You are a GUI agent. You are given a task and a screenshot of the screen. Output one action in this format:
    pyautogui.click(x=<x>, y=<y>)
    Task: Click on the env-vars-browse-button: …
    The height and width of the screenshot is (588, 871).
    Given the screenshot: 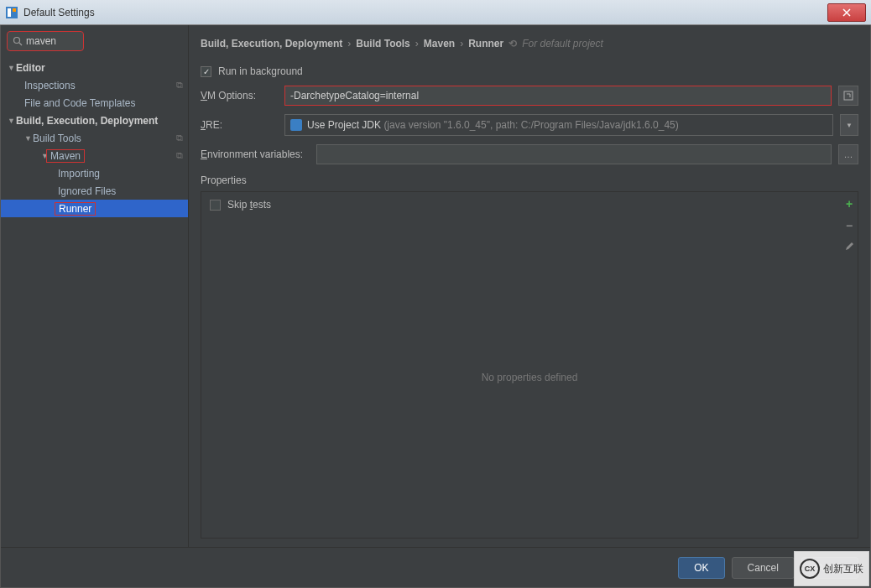 What is the action you would take?
    pyautogui.click(x=848, y=154)
    